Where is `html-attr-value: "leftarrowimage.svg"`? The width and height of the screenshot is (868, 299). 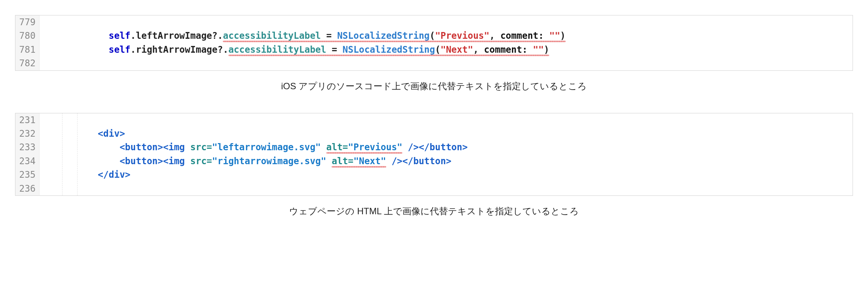
html-attr-value: "leftarrowimage.svg" is located at coordinates (266, 147).